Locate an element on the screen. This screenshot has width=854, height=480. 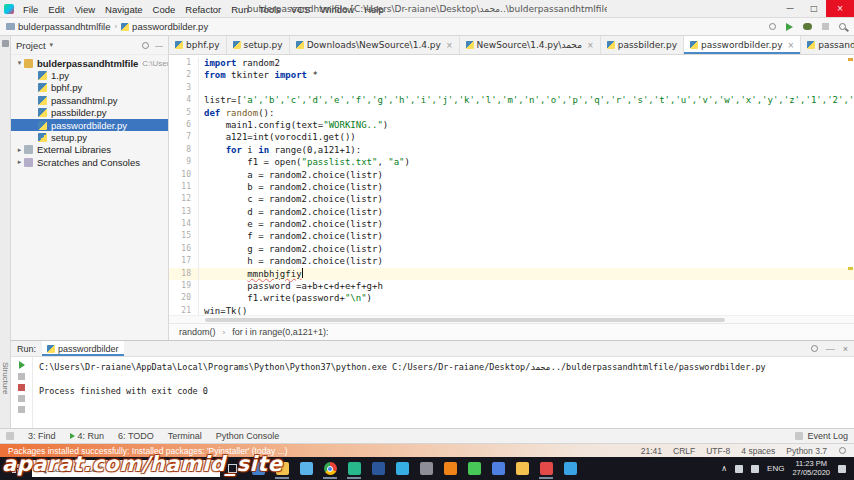
scrollbar-thumb is located at coordinates (465, 320).